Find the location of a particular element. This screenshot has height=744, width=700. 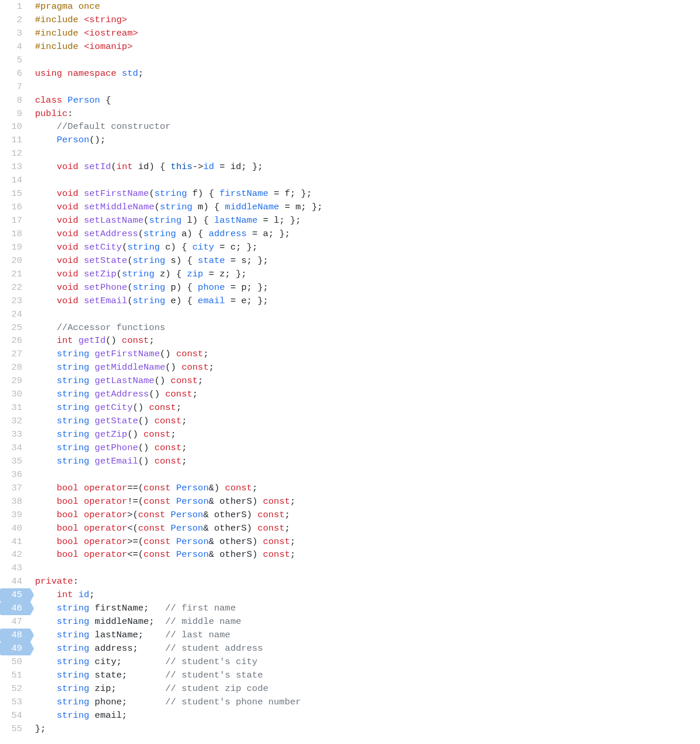

line-number: 26 is located at coordinates (15, 341).